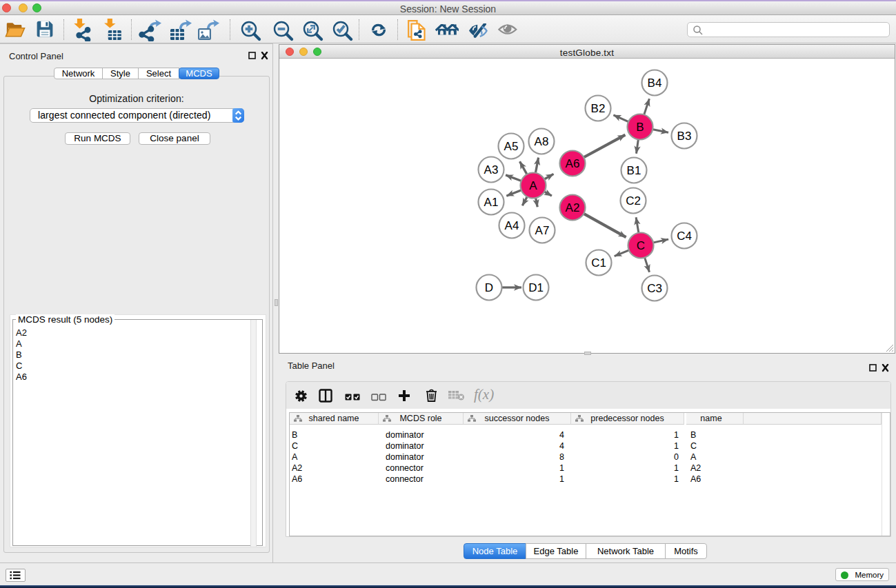 The height and width of the screenshot is (588, 896). I want to click on svg-text: C, so click(641, 245).